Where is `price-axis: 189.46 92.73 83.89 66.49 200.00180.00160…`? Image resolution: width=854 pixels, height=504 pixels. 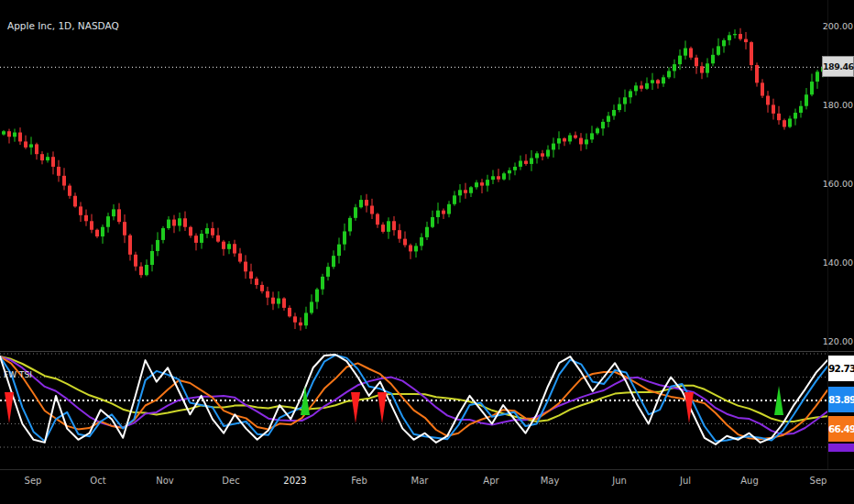 price-axis: 189.46 92.73 83.89 66.49 200.00180.00160… is located at coordinates (841, 235).